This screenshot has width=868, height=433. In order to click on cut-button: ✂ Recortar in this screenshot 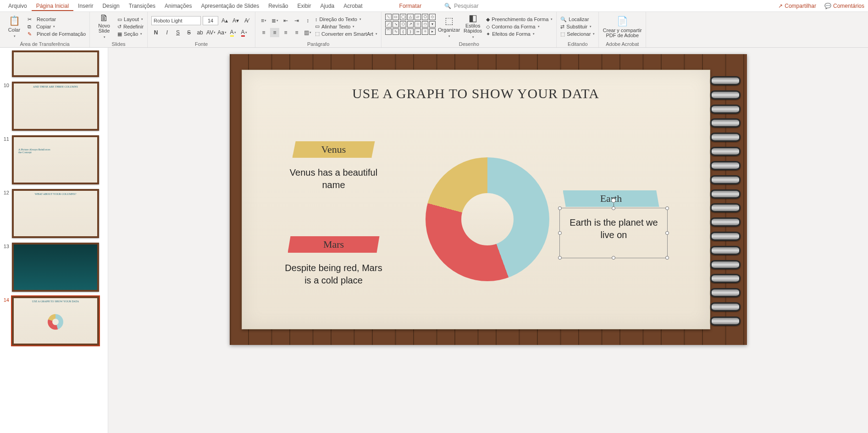, I will do `click(57, 19)`.